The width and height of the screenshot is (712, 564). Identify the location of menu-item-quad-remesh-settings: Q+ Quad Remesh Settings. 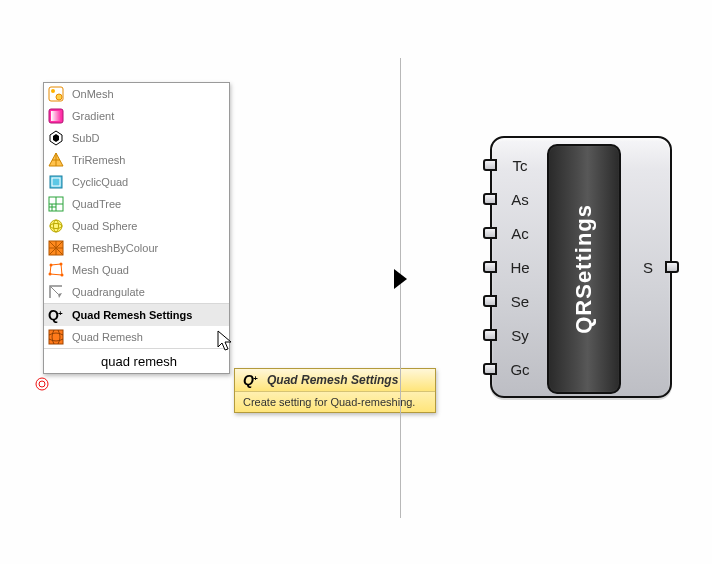
(136, 314).